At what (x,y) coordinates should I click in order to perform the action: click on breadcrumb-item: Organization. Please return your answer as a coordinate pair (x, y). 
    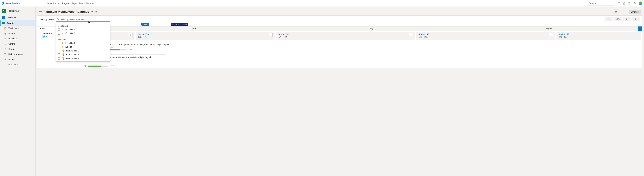
    Looking at the image, I should click on (54, 3).